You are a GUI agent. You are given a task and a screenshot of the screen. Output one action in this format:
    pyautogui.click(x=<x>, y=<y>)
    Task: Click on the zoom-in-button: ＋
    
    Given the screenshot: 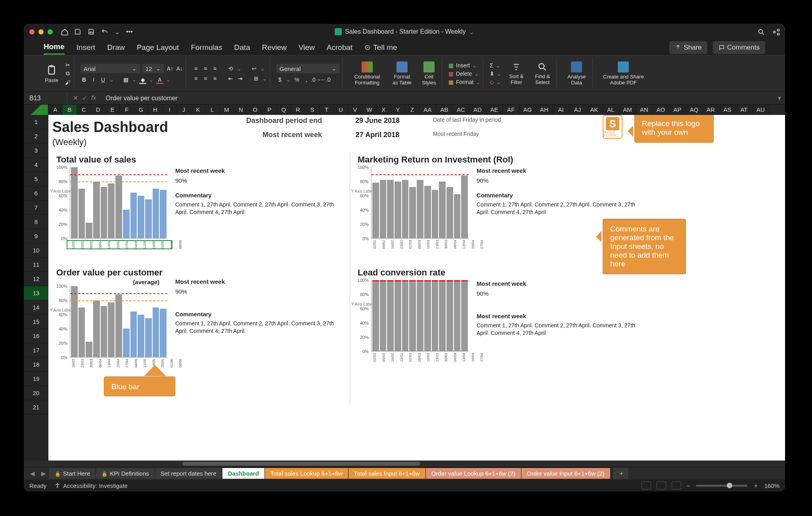 What is the action you would take?
    pyautogui.click(x=756, y=486)
    